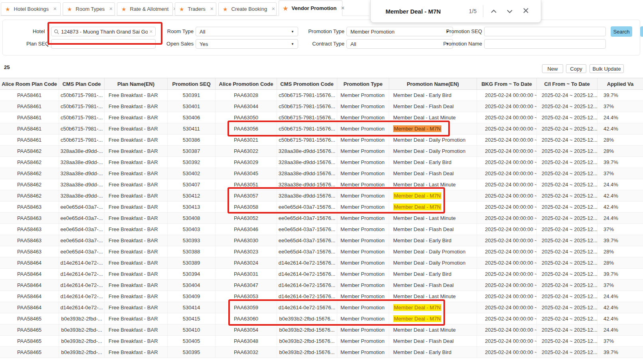  Describe the element at coordinates (552, 69) in the screenshot. I see `new-button: New` at that location.